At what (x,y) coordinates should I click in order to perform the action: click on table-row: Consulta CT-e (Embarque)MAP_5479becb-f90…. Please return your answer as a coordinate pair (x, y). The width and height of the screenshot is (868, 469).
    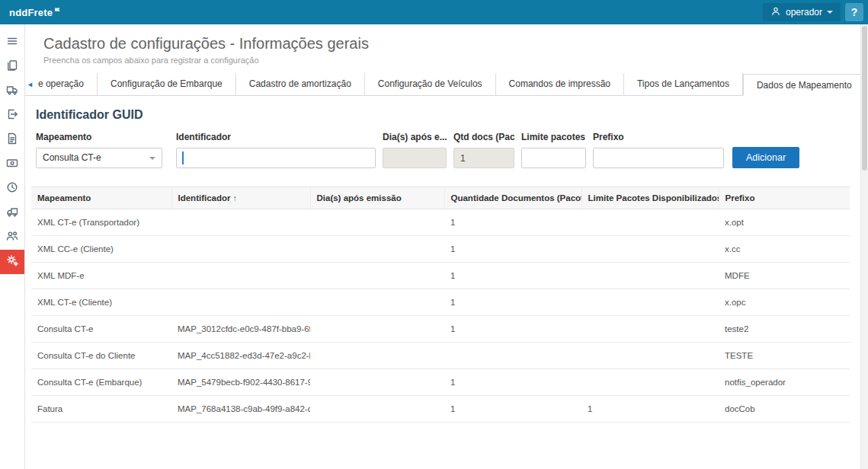
    Looking at the image, I should click on (440, 382).